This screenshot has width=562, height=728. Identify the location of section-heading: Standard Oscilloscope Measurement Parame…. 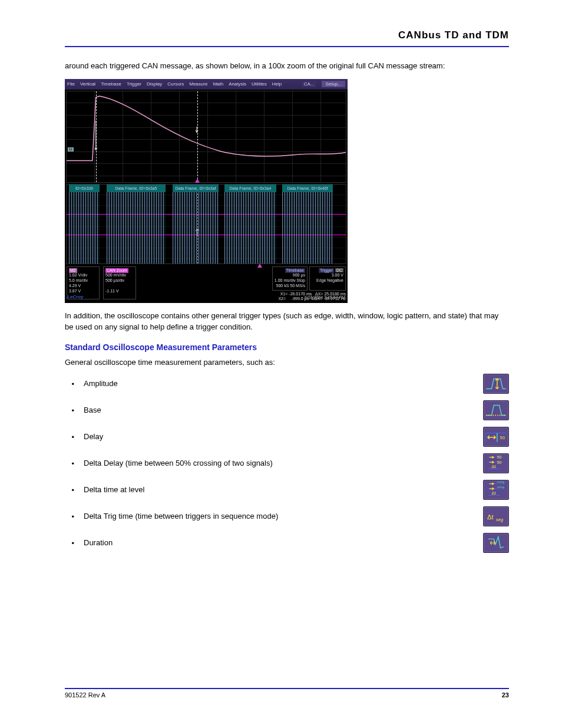
(287, 347).